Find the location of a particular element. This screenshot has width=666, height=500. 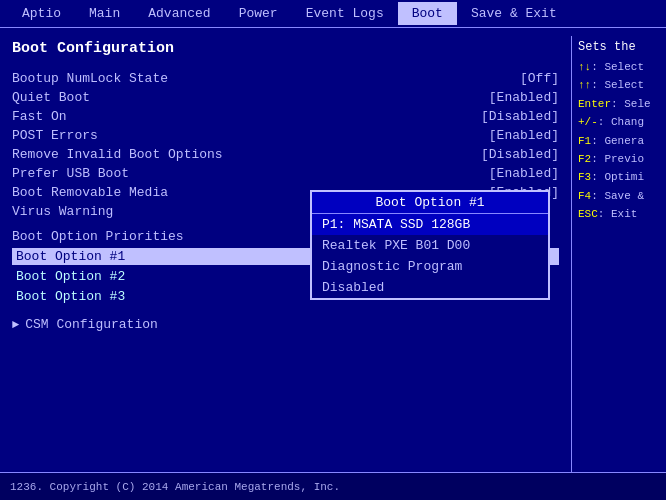

help-key-enter: Enter is located at coordinates (594, 104).